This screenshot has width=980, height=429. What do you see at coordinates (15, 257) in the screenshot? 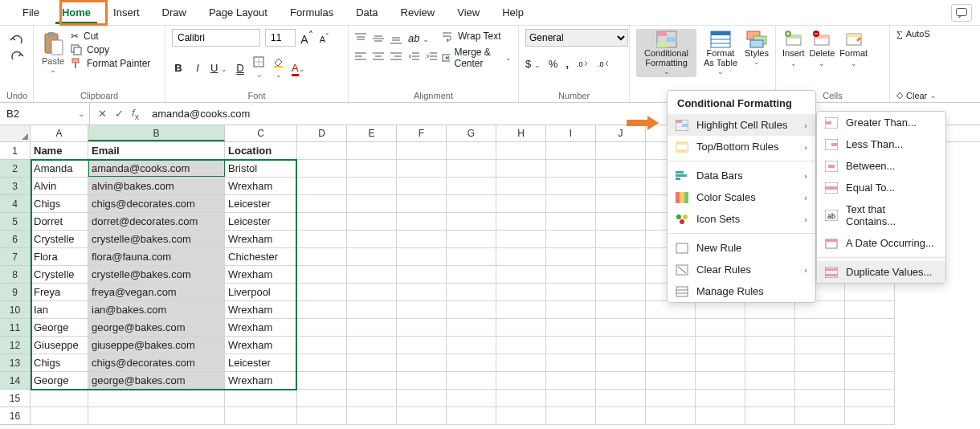
I see `row-header: 7` at bounding box center [15, 257].